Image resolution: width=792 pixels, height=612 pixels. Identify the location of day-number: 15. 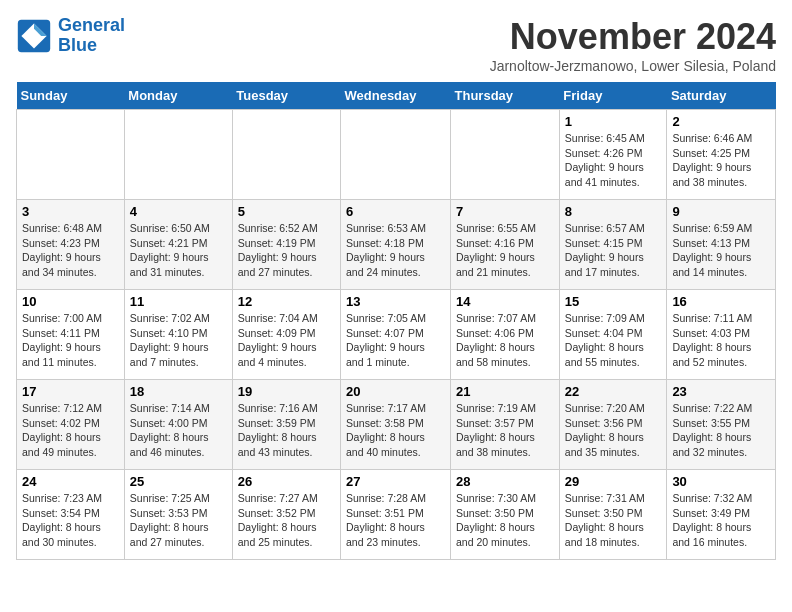
(614, 302).